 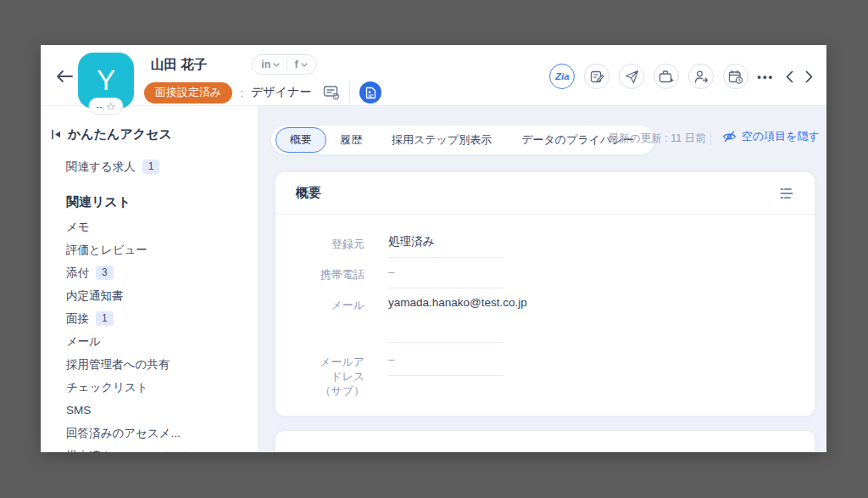 What do you see at coordinates (266, 64) in the screenshot?
I see `linkedin-label: in` at bounding box center [266, 64].